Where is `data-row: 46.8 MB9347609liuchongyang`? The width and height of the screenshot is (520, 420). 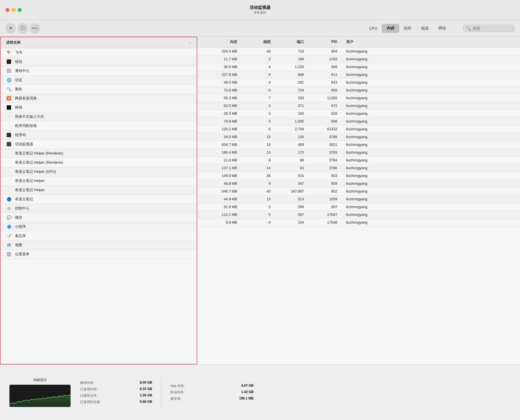 data-row: 46.8 MB9347609liuchongyang is located at coordinates (359, 184).